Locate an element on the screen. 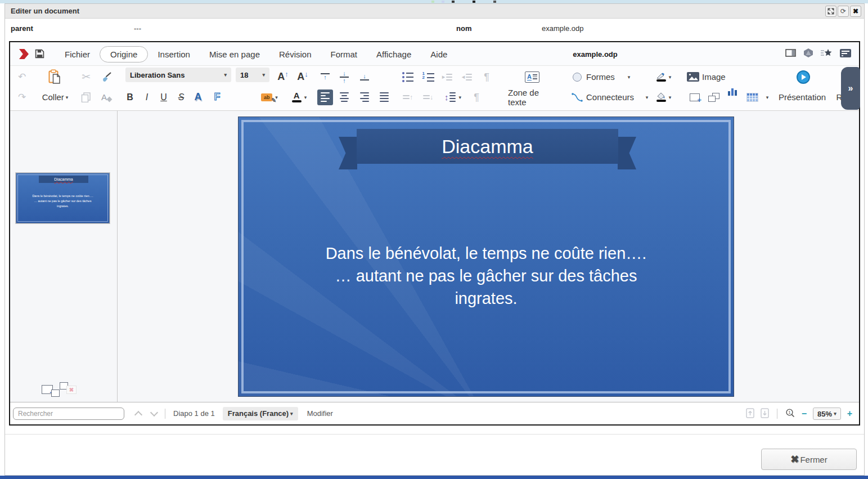 This screenshot has height=479, width=868. menu-revision: Révision is located at coordinates (295, 54).